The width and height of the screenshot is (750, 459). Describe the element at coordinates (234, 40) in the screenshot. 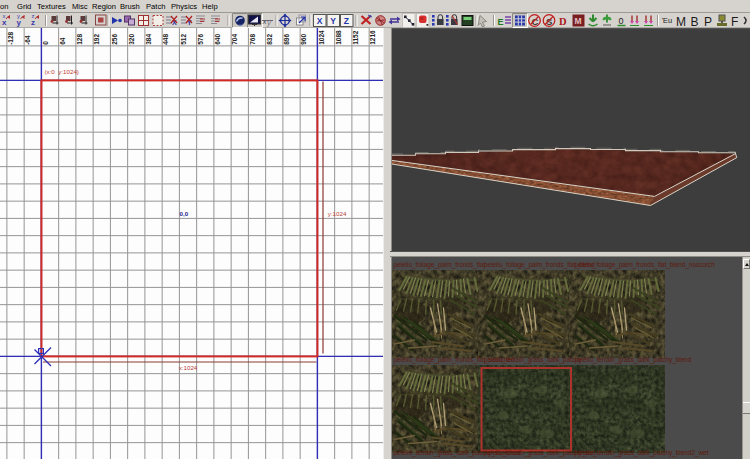

I see `svg-text: 704` at that location.